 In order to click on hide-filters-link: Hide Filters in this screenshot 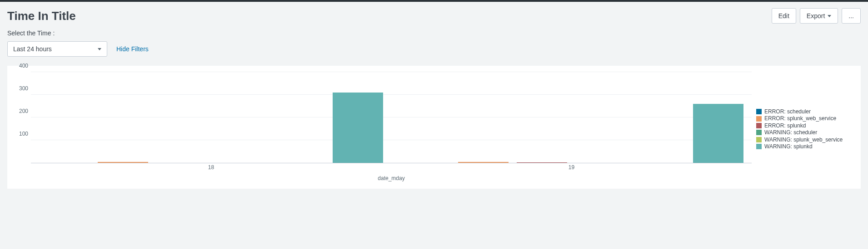, I will do `click(133, 49)`.